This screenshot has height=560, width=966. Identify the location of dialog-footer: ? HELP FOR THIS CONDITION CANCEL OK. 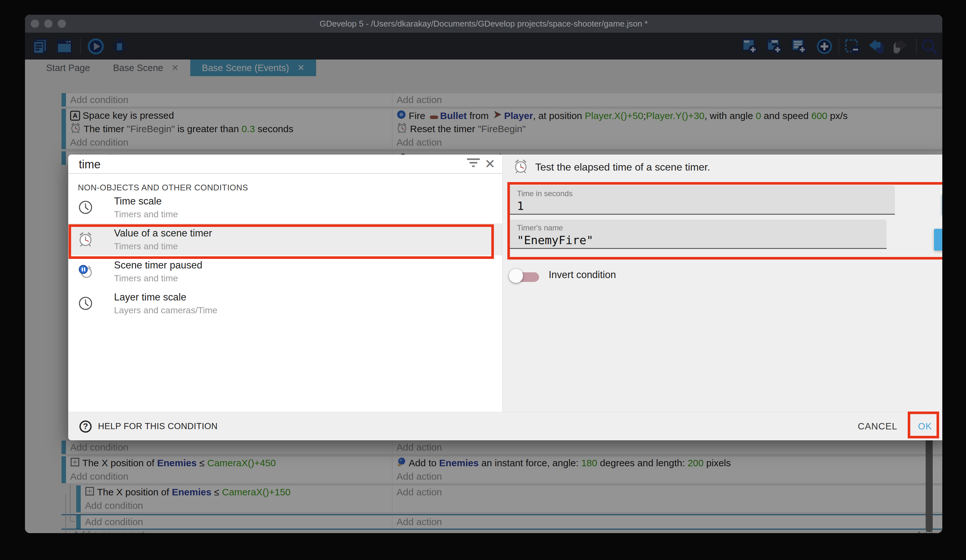
(505, 426).